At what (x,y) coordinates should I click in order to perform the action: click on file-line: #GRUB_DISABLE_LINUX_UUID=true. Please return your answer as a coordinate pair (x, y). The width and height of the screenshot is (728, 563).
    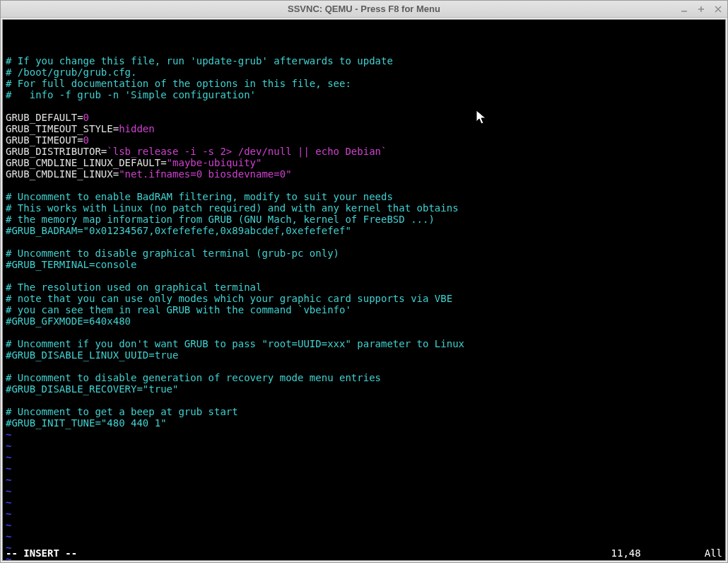
    Looking at the image, I should click on (364, 355).